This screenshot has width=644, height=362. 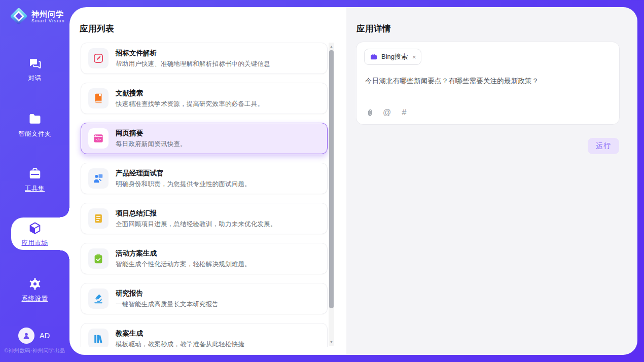 What do you see at coordinates (184, 265) in the screenshot?
I see `app-item-description: 智能生成个性化活动方案，轻松解决规划难题。` at bounding box center [184, 265].